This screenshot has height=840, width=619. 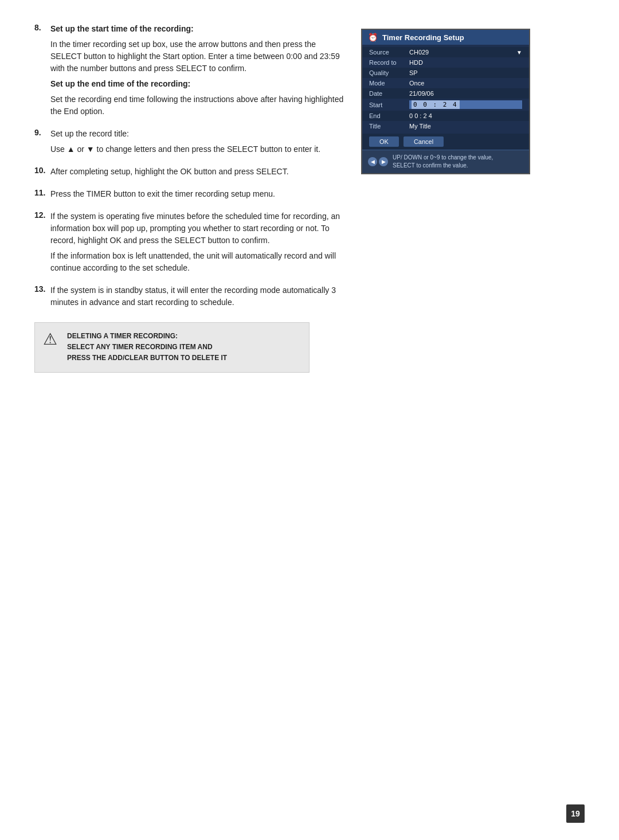 What do you see at coordinates (197, 56) in the screenshot?
I see `step-8-para1: In the timer recording set up box, use t…` at bounding box center [197, 56].